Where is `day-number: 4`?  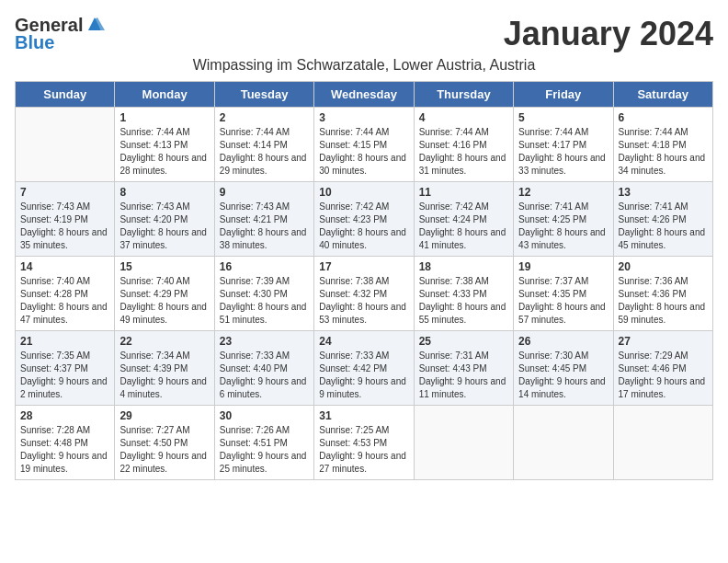 day-number: 4 is located at coordinates (463, 118).